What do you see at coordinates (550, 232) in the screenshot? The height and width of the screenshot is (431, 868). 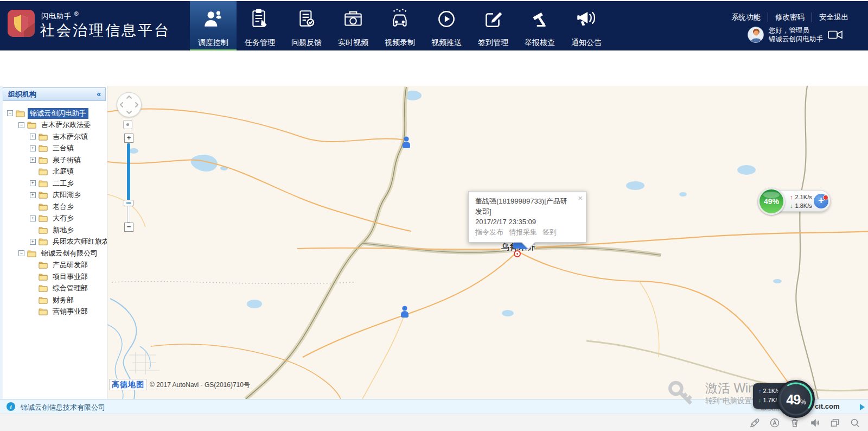 I see `tooltip-action-签到: 签到` at bounding box center [550, 232].